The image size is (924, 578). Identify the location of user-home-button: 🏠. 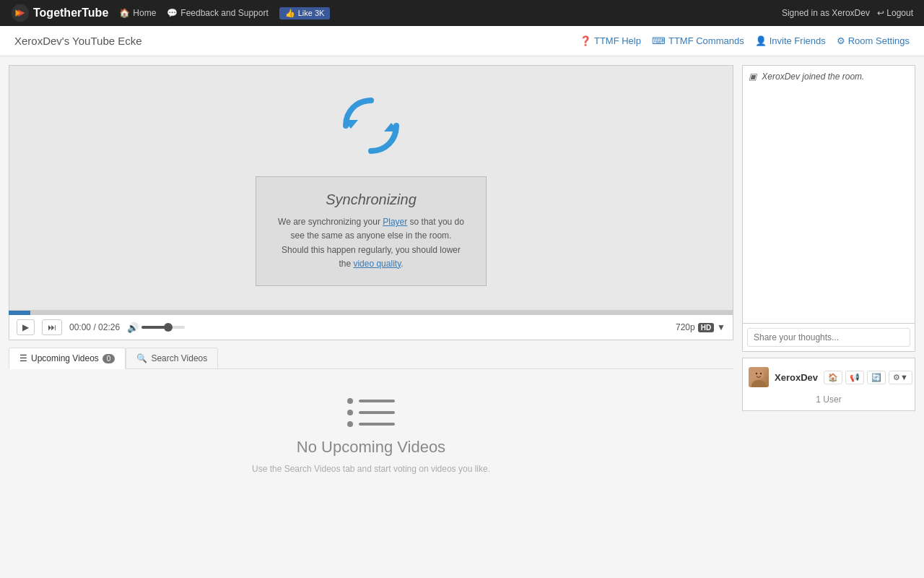
(833, 377).